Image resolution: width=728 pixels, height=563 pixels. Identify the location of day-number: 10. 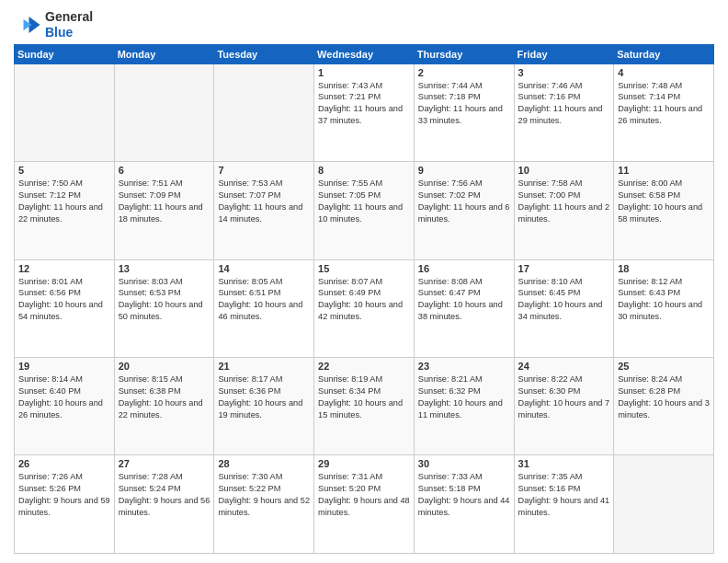
(564, 170).